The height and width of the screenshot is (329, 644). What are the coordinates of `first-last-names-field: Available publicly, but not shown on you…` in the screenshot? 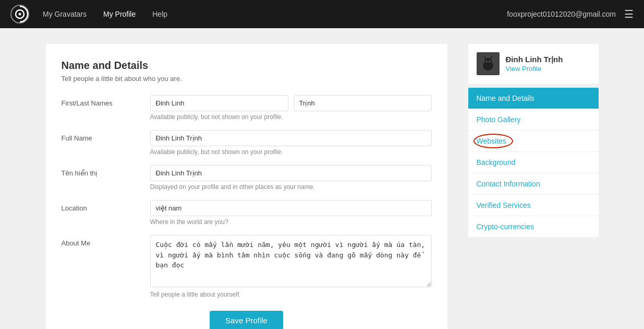 It's located at (291, 108).